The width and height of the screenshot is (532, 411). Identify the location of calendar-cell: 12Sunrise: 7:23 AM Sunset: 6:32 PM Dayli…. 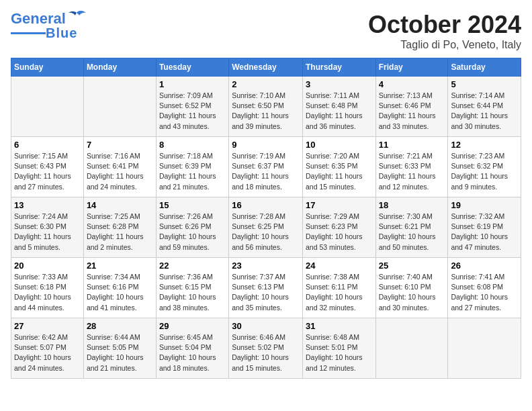
(485, 167).